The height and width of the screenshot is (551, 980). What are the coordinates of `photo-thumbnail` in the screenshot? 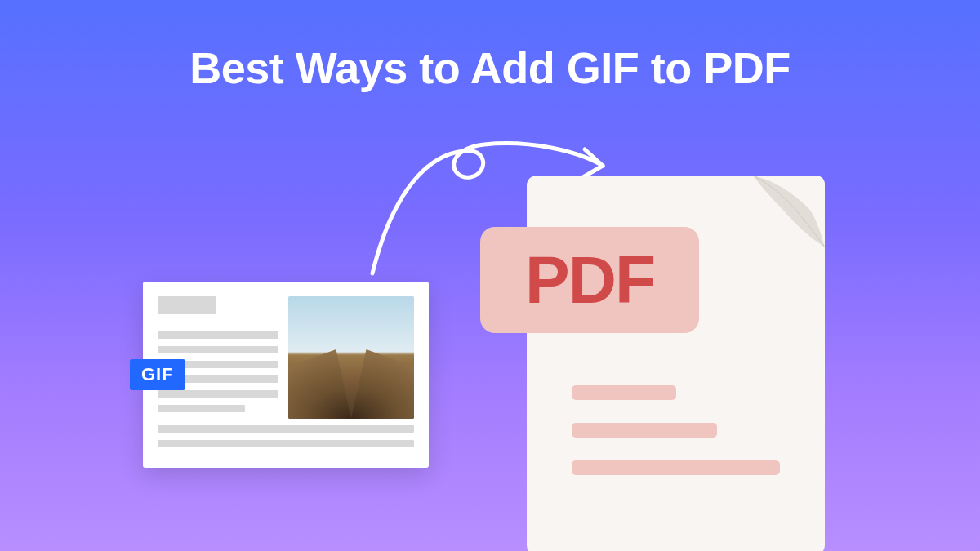 It's located at (351, 358).